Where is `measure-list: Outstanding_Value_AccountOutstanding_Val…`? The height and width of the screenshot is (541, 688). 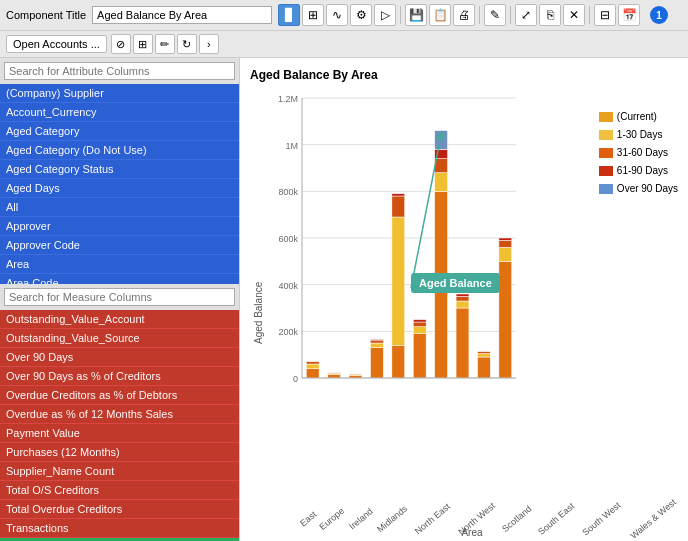 measure-list: Outstanding_Value_AccountOutstanding_Val… is located at coordinates (120, 426).